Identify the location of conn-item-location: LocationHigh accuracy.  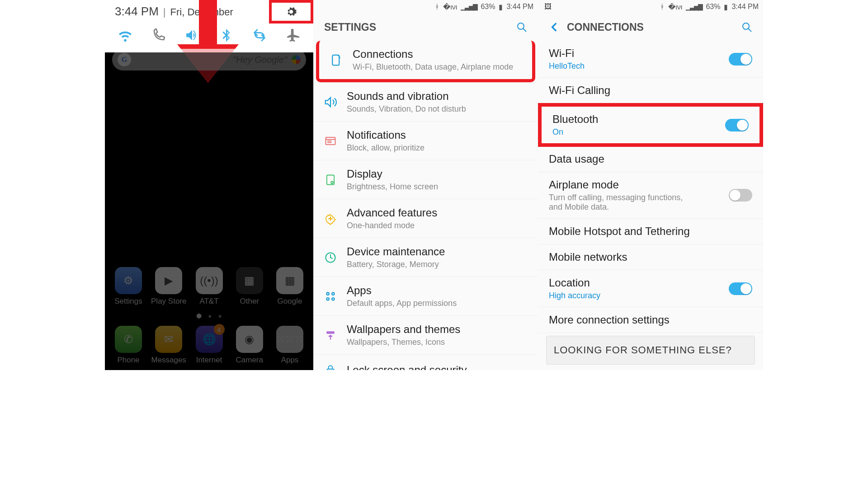
(651, 289).